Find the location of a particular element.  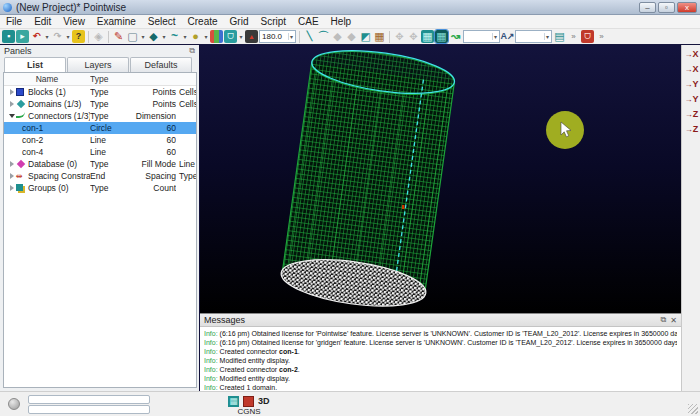

draw-curve-icon is located at coordinates (324, 36).